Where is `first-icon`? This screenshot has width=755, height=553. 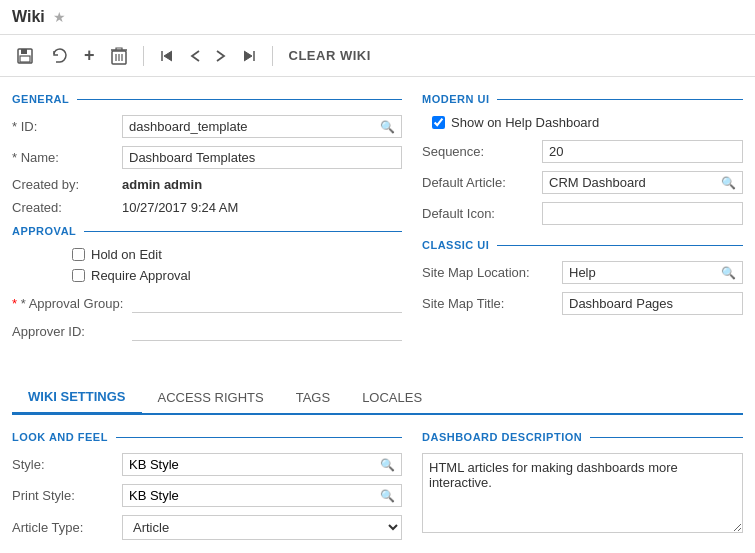 first-icon is located at coordinates (167, 56).